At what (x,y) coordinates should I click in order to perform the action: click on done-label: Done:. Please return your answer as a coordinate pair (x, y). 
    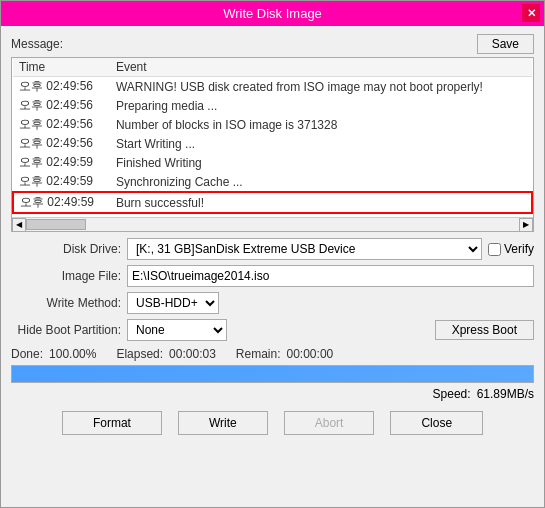
    Looking at the image, I should click on (27, 354).